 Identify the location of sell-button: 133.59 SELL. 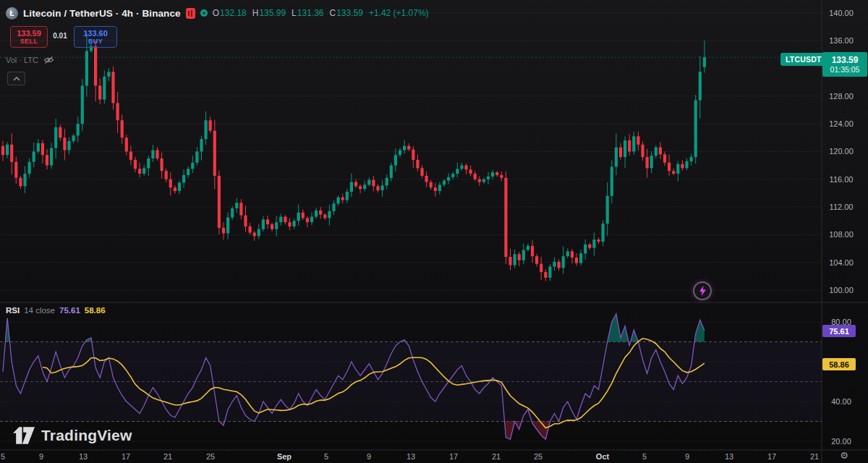
(29, 37).